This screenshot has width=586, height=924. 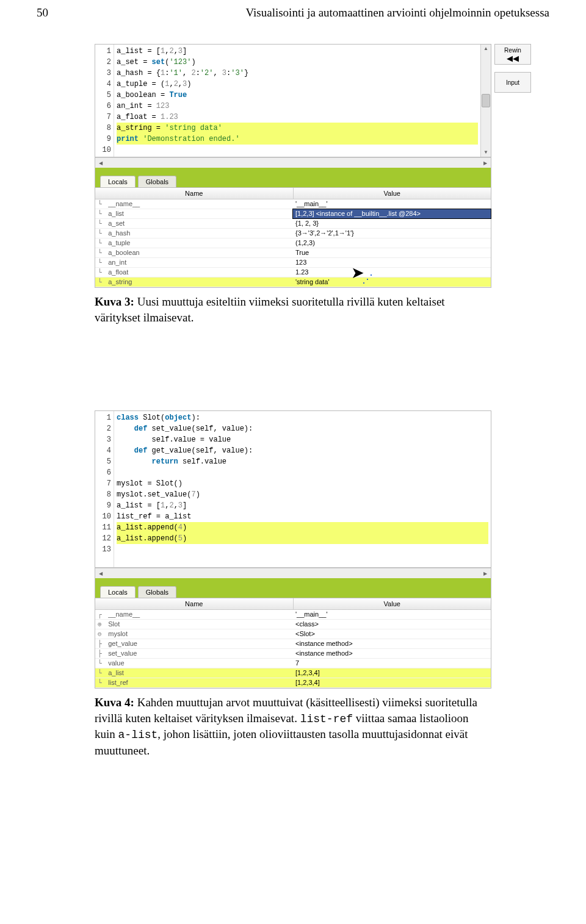 I want to click on var-value: 'string data', so click(x=392, y=282).